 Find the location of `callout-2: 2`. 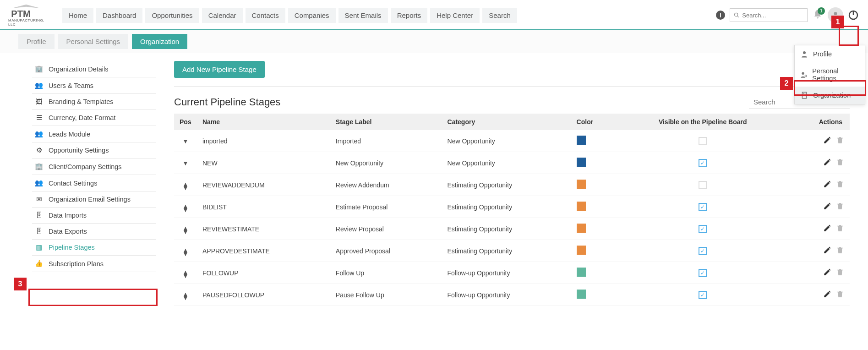

callout-2: 2 is located at coordinates (786, 83).